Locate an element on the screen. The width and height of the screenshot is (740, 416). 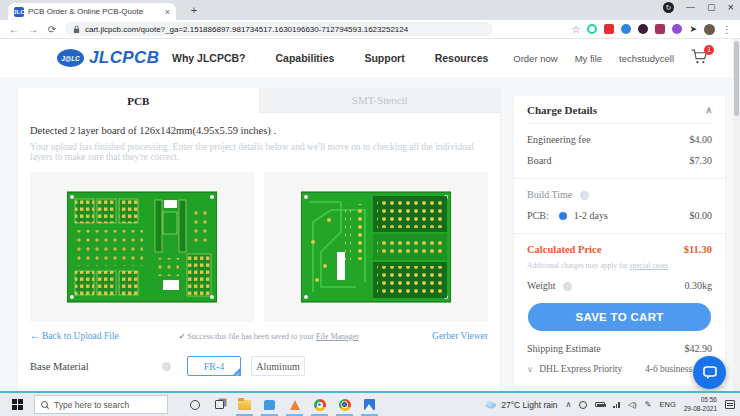
option-fr4: FR-4 ✓ is located at coordinates (214, 366).